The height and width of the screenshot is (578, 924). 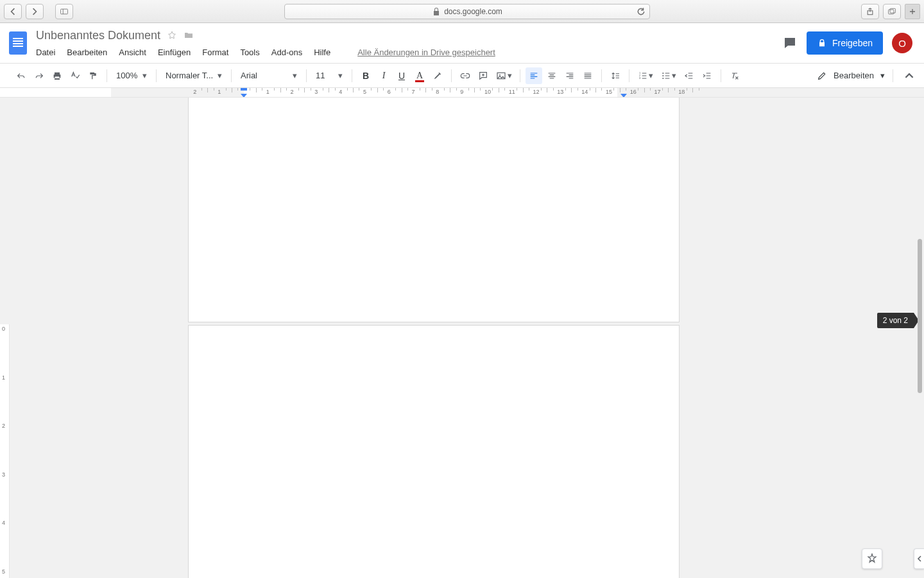 What do you see at coordinates (5, 451) in the screenshot?
I see `vertical-ruler: 0123456789` at bounding box center [5, 451].